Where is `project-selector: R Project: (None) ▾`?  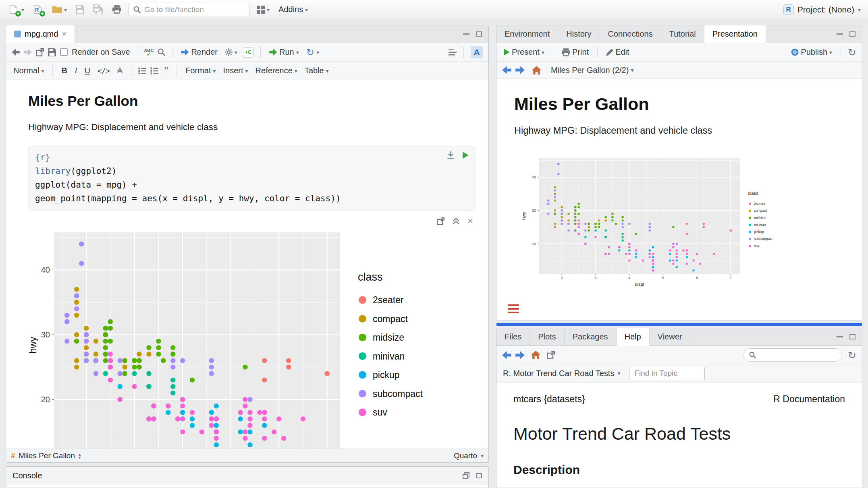
project-selector: R Project: (None) ▾ is located at coordinates (822, 10).